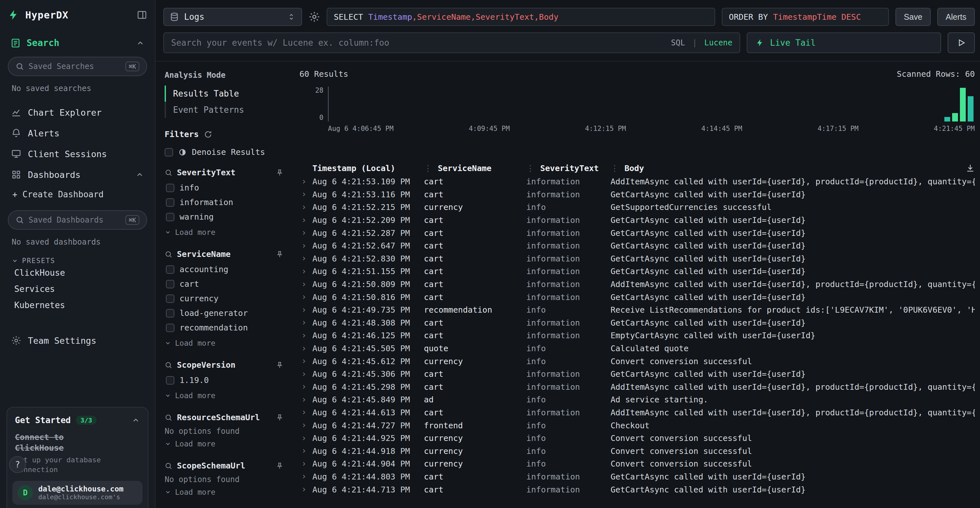 The height and width of the screenshot is (508, 980). I want to click on sidebar-item-client-sessions: Client Sessions, so click(78, 154).